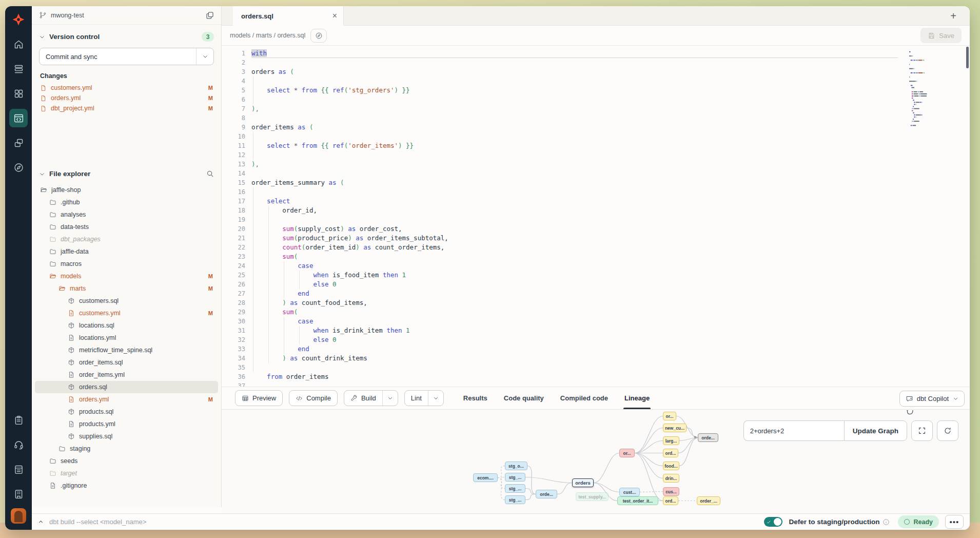 This screenshot has height=538, width=980. I want to click on fullscreen-button, so click(922, 431).